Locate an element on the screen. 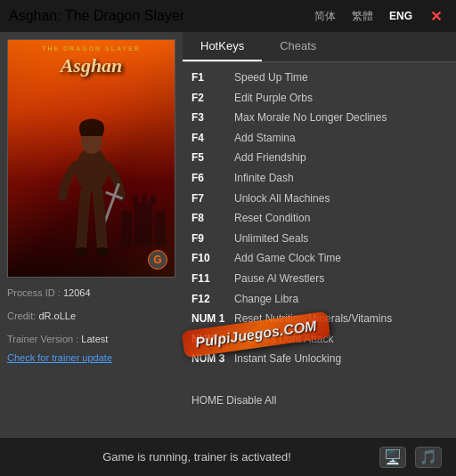 This screenshot has height=476, width=456. hotkey-key: F7 is located at coordinates (213, 199).